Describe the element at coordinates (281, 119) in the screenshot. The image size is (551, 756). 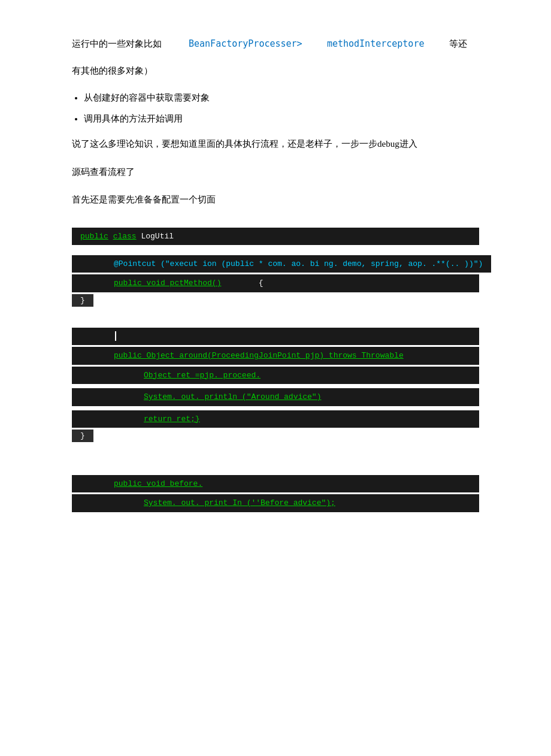
I see `bullet-item-2: 调用具体的方法开始调用` at that location.